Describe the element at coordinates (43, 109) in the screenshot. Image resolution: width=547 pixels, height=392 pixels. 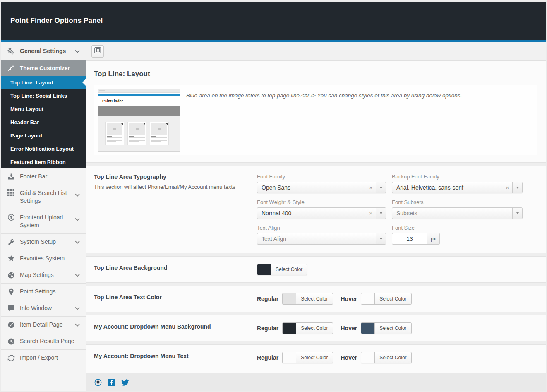
I see `sidebar-subitem-menu-layout: Menu Layout` at that location.